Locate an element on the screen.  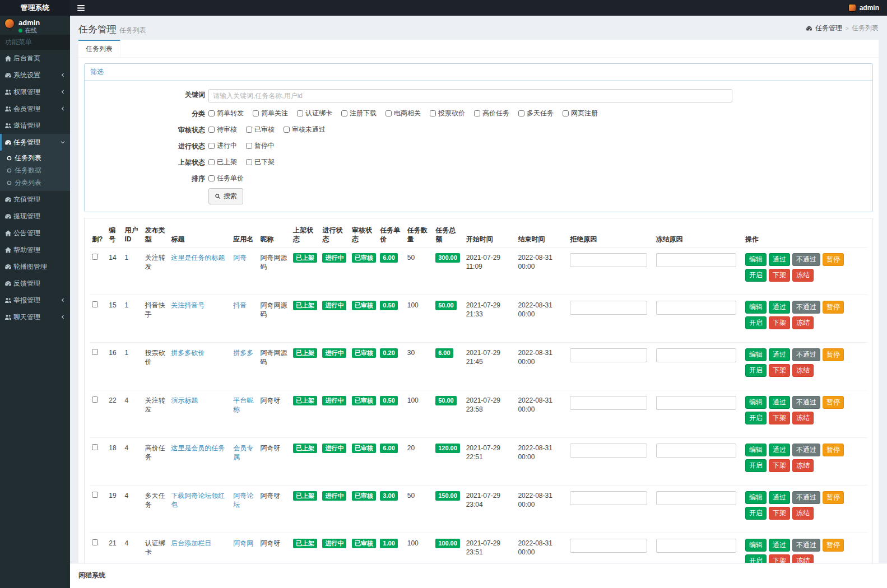
sidebar-toggle-button is located at coordinates (81, 8).